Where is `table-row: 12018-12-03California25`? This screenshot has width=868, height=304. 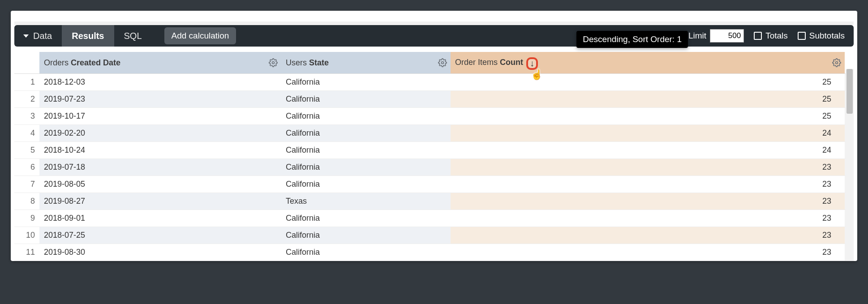 table-row: 12018-12-03California25 is located at coordinates (434, 82).